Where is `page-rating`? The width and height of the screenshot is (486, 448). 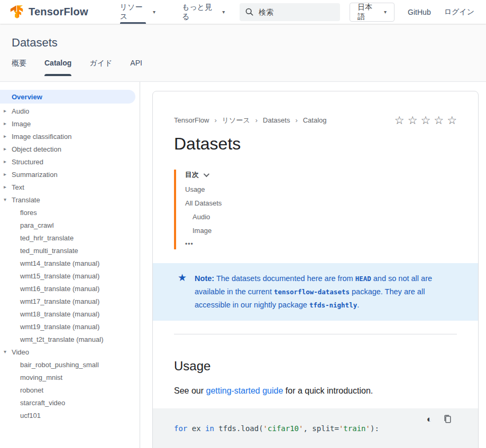
page-rating is located at coordinates (426, 120).